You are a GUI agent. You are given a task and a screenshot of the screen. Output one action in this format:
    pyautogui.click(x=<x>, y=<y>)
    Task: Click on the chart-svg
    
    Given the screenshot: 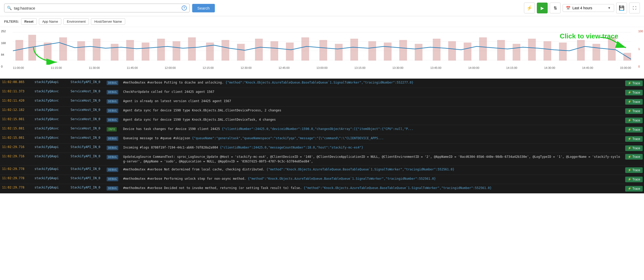 What is the action you would take?
    pyautogui.click(x=322, y=48)
    